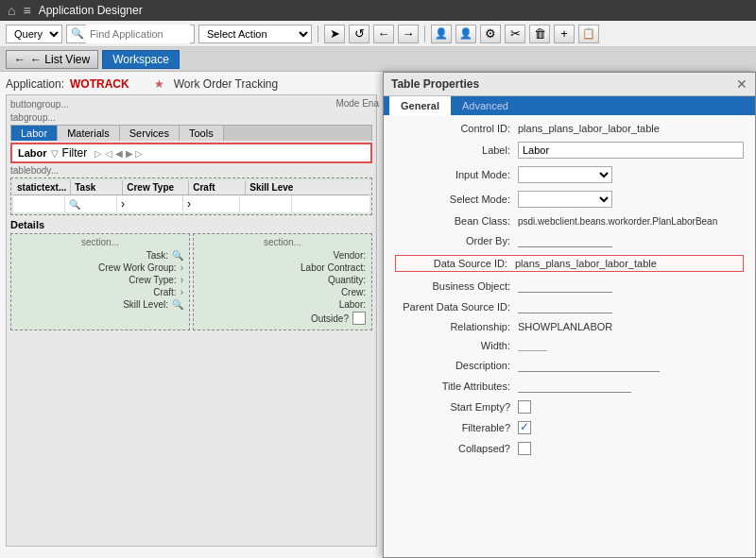  Describe the element at coordinates (138, 268) in the screenshot. I see `crew-work-group-label: Crew Work Group:` at that location.